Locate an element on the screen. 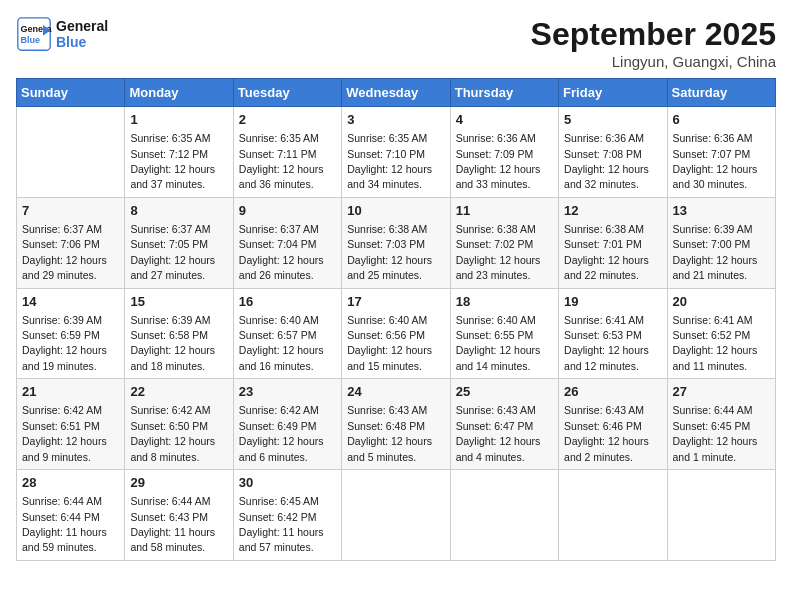 Image resolution: width=792 pixels, height=612 pixels. cell-info: Sunrise: 6:44 AM Sunset: 6:45 PM Dayligh… is located at coordinates (716, 433).